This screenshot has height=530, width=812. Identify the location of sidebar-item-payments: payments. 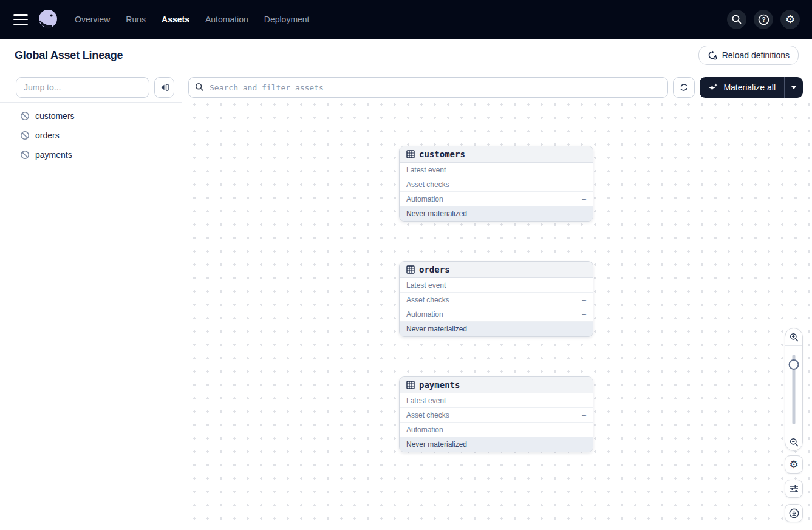
(91, 155).